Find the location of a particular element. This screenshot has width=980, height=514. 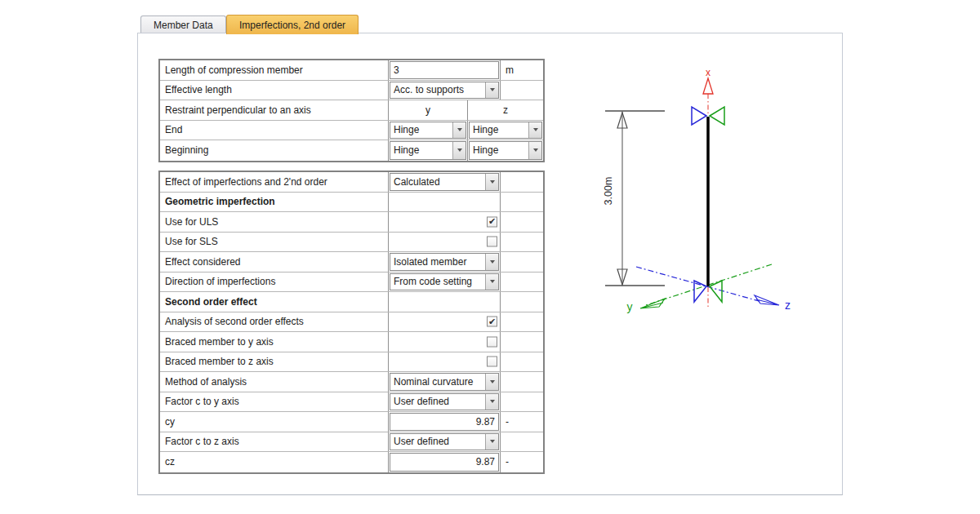

table-row: Factor c to z axisUser defined is located at coordinates (351, 442).